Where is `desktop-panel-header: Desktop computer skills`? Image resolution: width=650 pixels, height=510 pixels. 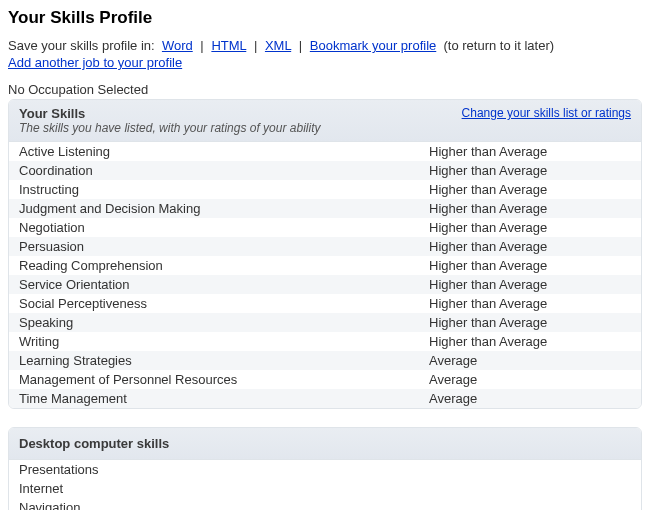
desktop-panel-header: Desktop computer skills is located at coordinates (325, 444).